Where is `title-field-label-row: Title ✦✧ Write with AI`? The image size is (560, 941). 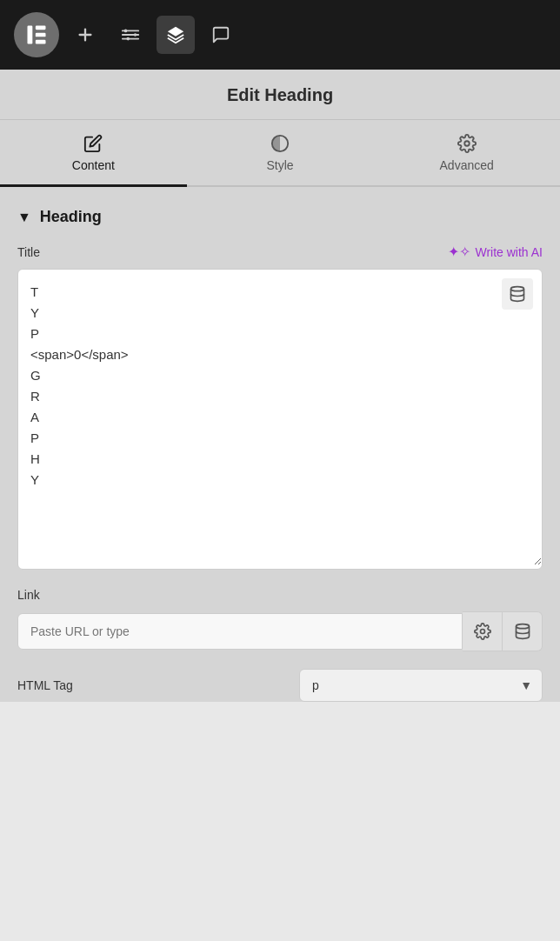 title-field-label-row: Title ✦✧ Write with AI is located at coordinates (280, 252).